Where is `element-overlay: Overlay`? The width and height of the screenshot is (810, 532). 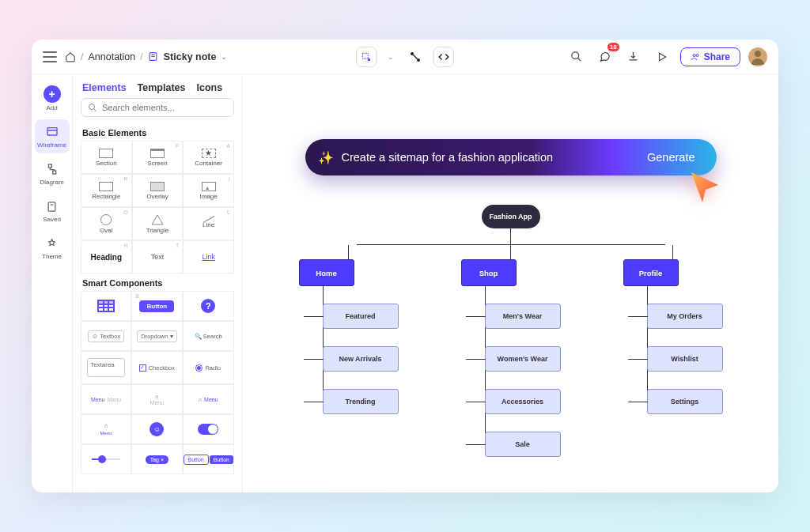
element-overlay: Overlay is located at coordinates (158, 191).